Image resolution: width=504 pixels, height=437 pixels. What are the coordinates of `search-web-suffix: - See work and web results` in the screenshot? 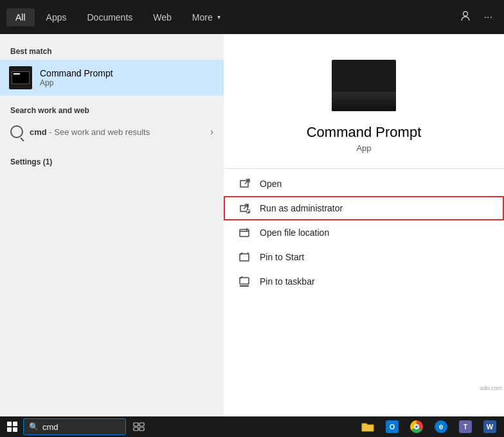 It's located at (99, 132).